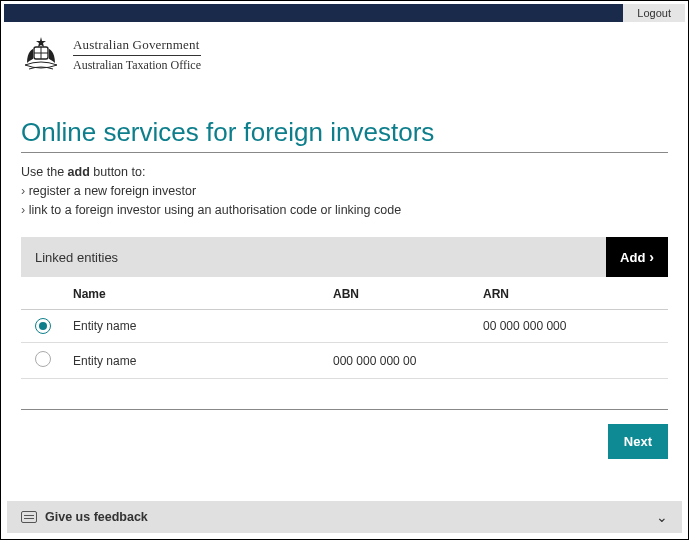  I want to click on cell-arn, so click(572, 361).